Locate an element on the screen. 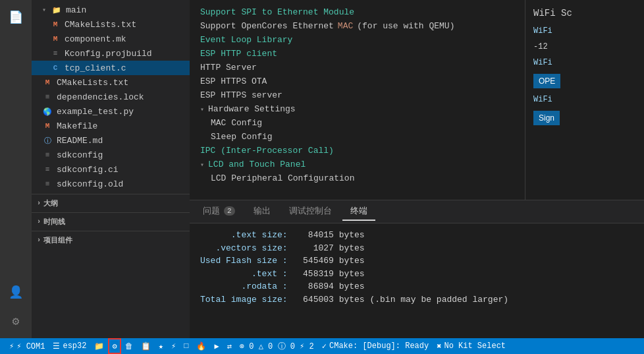  file-item-sdkconfig: ≡ sdkconfig is located at coordinates (111, 155).